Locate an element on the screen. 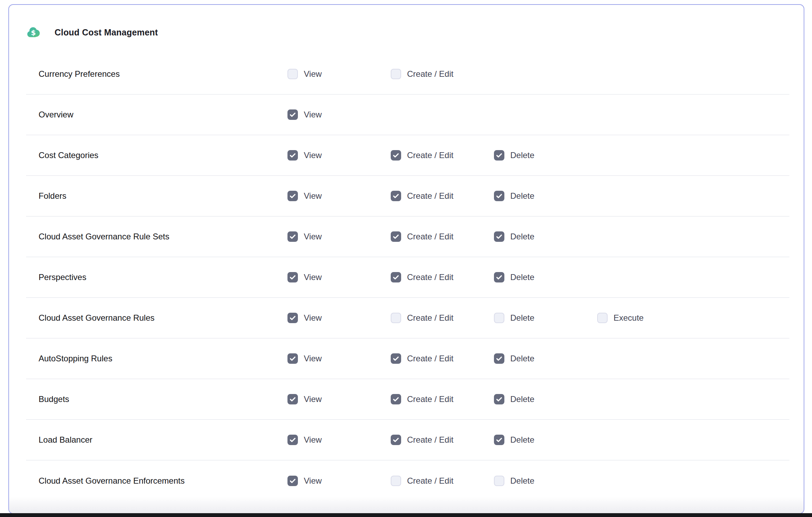  resource-label: Cloud Asset Governance Rules is located at coordinates (97, 318).